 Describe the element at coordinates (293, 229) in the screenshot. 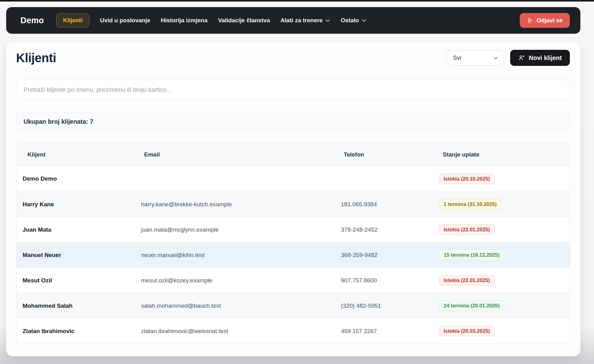

I see `table-row: Juan Matajuan.mata@mcglynn.example378-24…` at that location.